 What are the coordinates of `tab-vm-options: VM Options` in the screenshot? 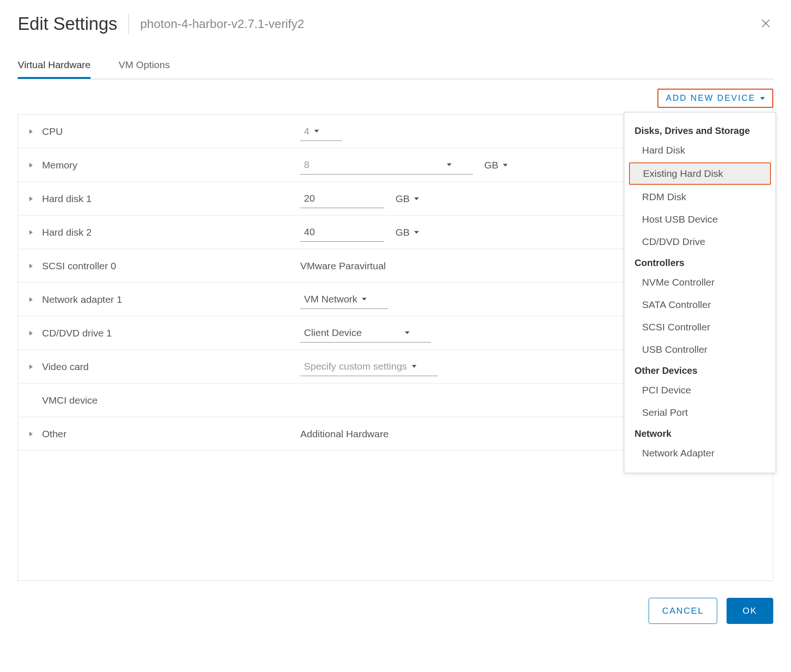 It's located at (144, 66).